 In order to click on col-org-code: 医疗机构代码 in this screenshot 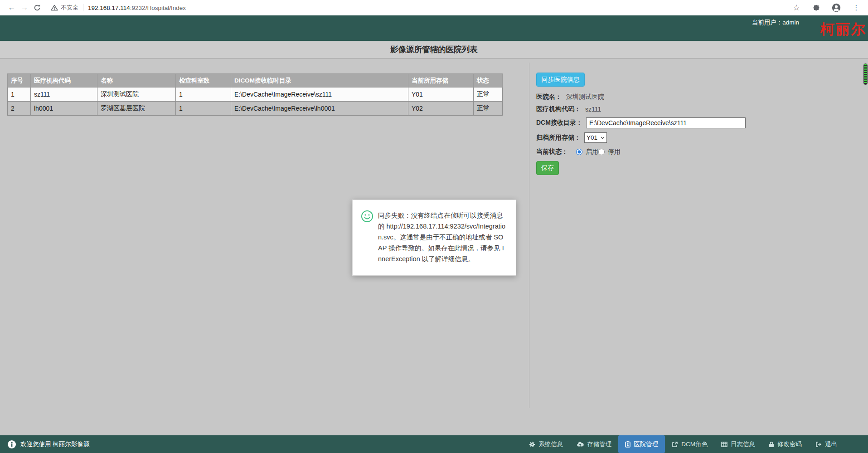, I will do `click(64, 81)`.